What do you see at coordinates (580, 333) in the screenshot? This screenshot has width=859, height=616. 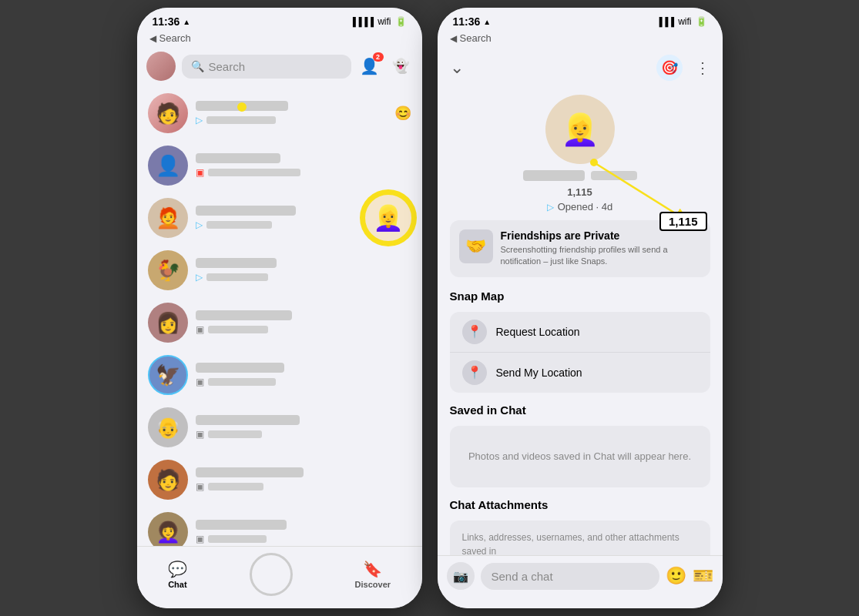 I see `request-location-item: 📍 Request Location` at bounding box center [580, 333].